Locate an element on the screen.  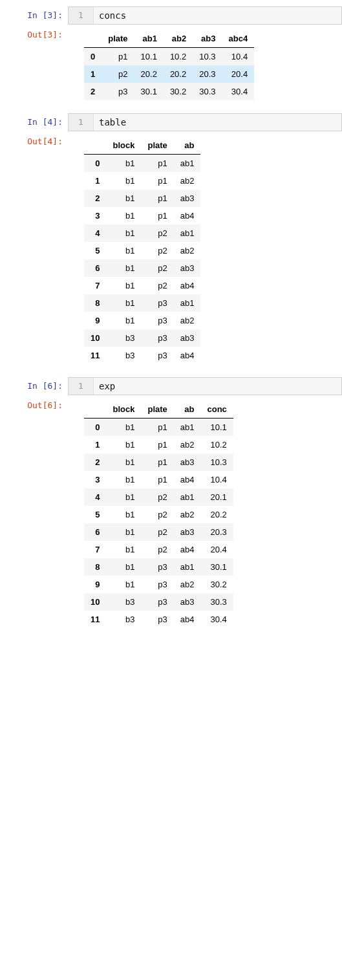
dataframe-col-header: ab is located at coordinates (187, 409).